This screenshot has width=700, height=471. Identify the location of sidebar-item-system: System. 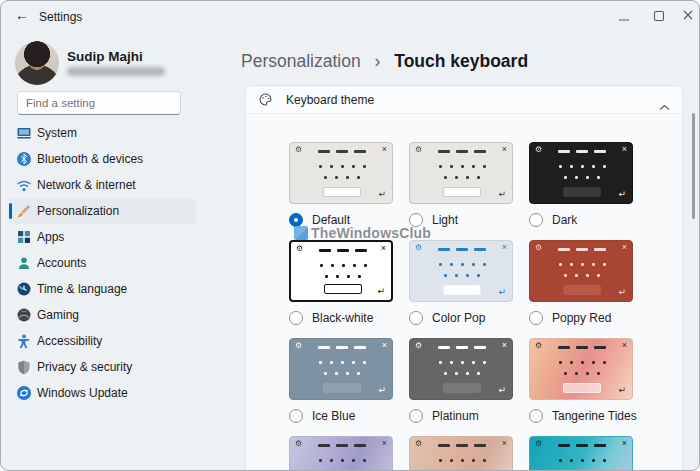
(102, 133).